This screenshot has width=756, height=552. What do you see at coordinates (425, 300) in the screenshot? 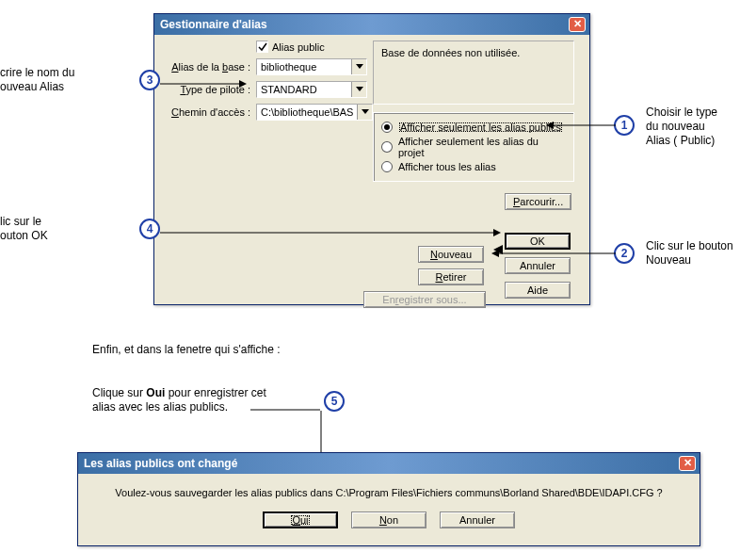
I see `enregistrer-sous-button: Enregistrer sous...` at bounding box center [425, 300].